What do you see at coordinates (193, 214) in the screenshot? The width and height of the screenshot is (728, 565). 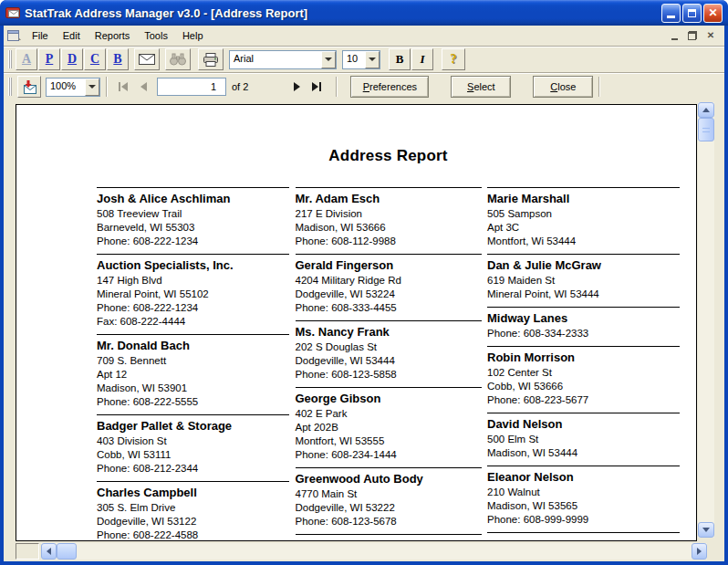 I see `contact-line: 508 Treeview Trail` at bounding box center [193, 214].